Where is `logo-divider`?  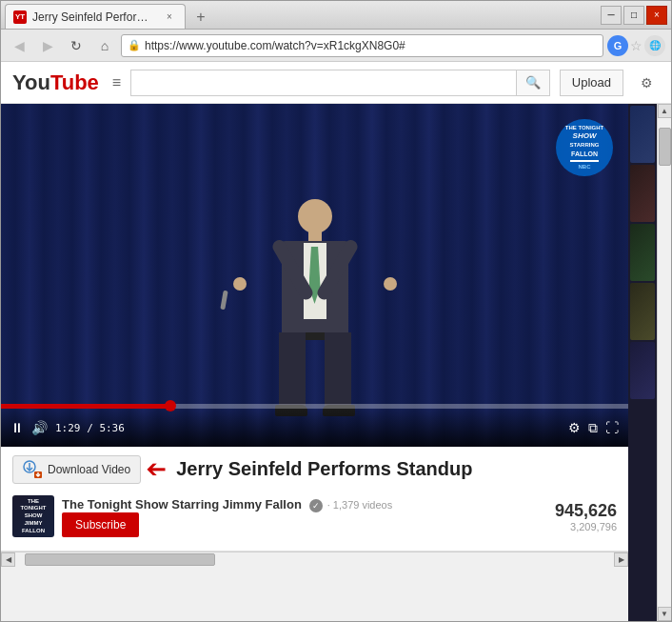 logo-divider is located at coordinates (584, 161).